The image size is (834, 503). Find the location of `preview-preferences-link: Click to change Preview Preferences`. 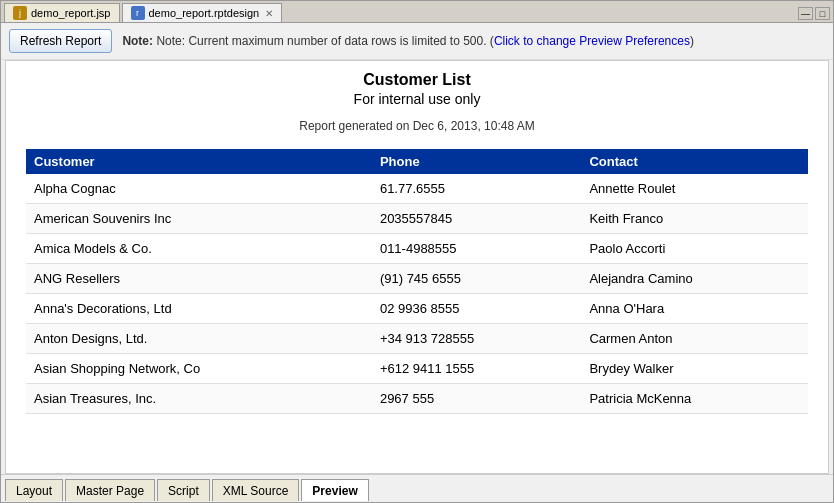

preview-preferences-link: Click to change Preview Preferences is located at coordinates (592, 41).